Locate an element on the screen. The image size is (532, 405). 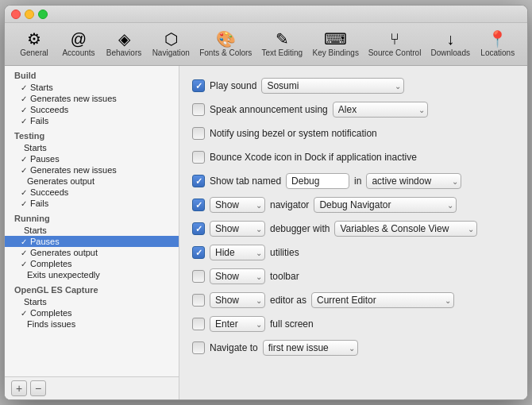
sidebar-item-label: Succeeds is located at coordinates (49, 192).